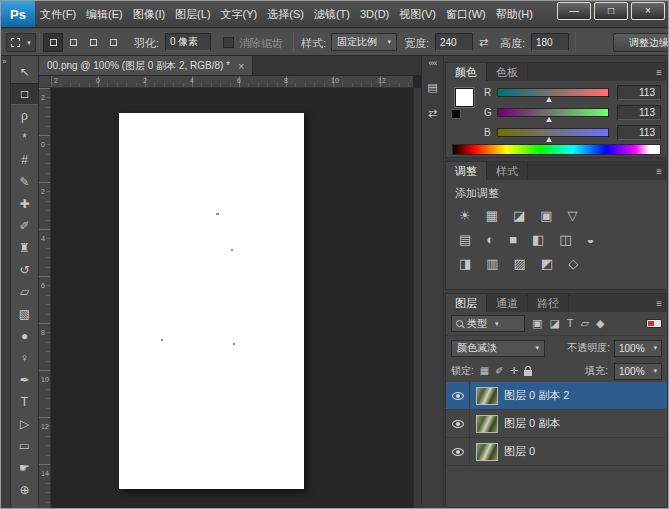  Describe the element at coordinates (286, 14) in the screenshot. I see `menu-select: 选择(S)` at that location.